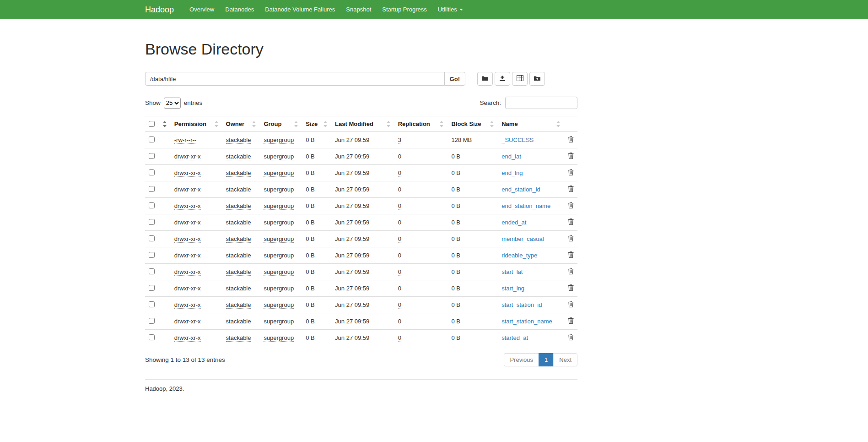  I want to click on file-link: end_station_name, so click(526, 206).